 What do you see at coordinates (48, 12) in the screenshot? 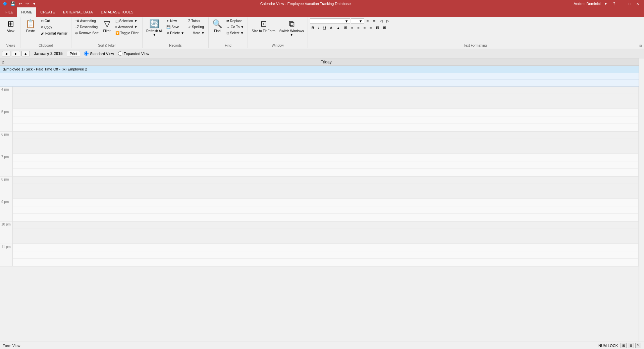
I see `tab-create: CREATE` at bounding box center [48, 12].